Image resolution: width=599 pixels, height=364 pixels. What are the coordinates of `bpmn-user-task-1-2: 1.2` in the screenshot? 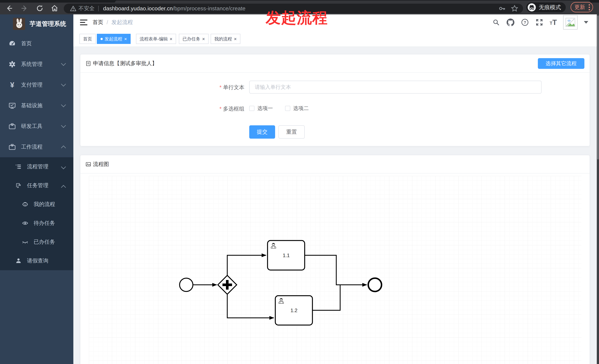 It's located at (294, 310).